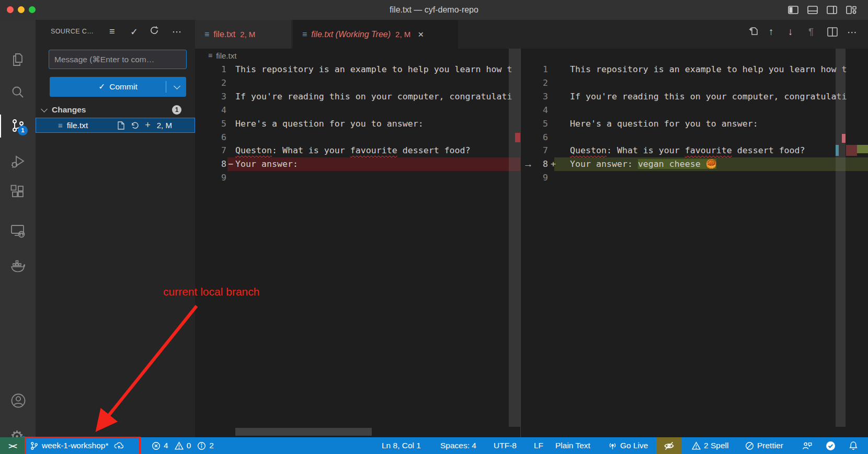 The image size is (868, 454). What do you see at coordinates (832, 32) in the screenshot?
I see `split-editor-icon` at bounding box center [832, 32].